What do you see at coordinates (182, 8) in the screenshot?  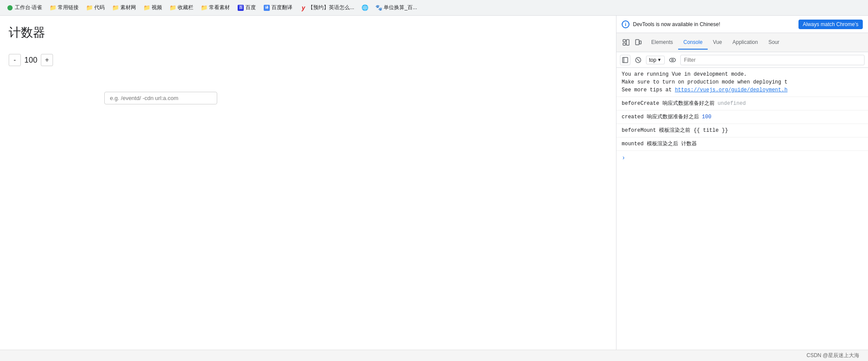 I see `bookmark-favorites: 📁 收藏栏` at bounding box center [182, 8].